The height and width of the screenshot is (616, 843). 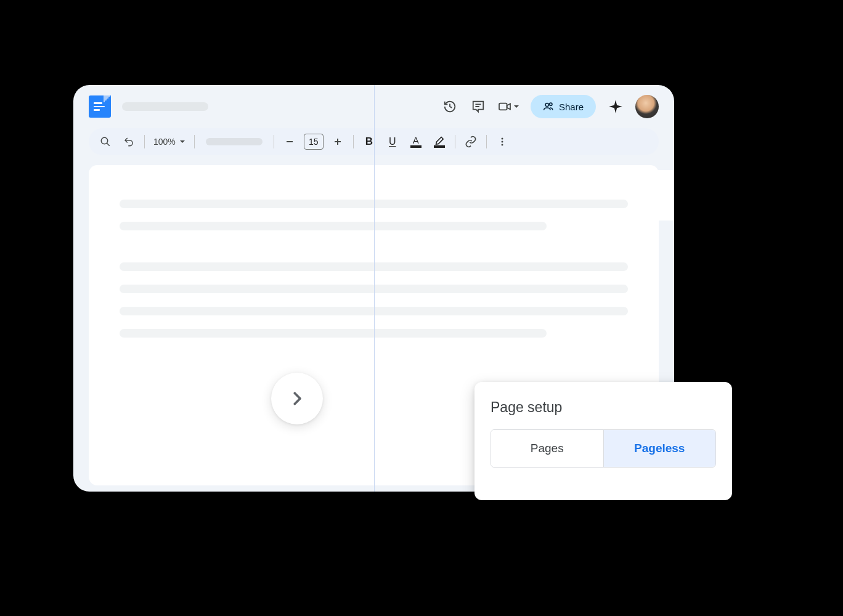 I want to click on chevron-right-icon, so click(x=297, y=399).